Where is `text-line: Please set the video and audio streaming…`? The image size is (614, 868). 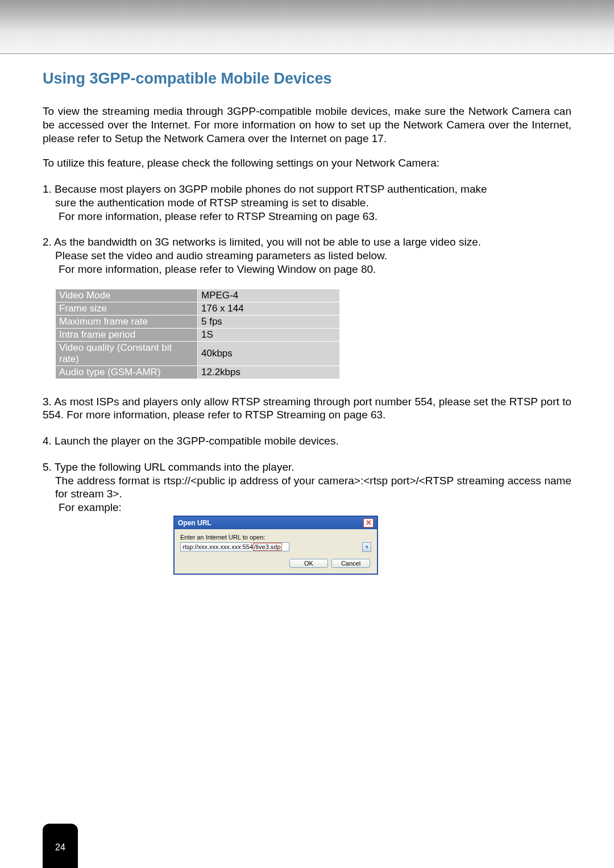 text-line: Please set the video and audio streaming… is located at coordinates (307, 256).